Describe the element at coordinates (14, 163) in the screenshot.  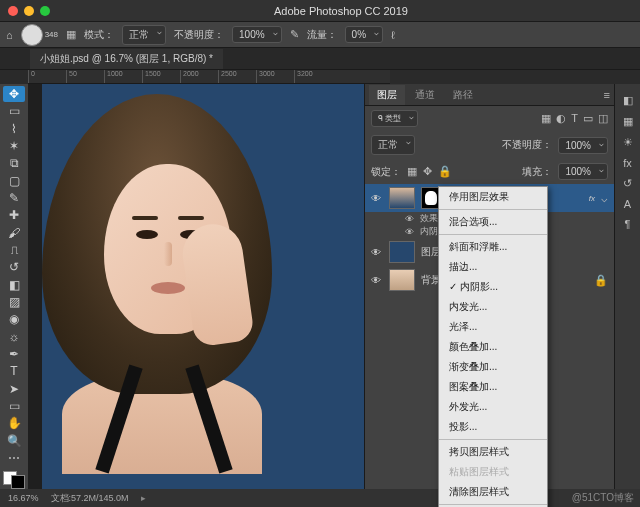
I see `crop-tool: ⧉` at that location.